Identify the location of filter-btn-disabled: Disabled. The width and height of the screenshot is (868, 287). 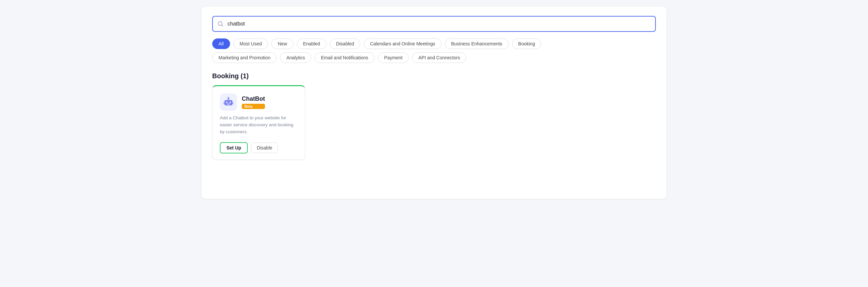
(345, 44).